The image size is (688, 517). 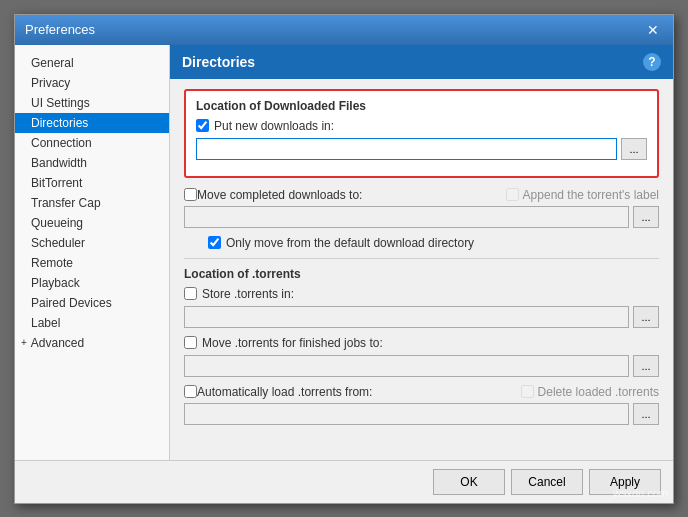 I want to click on downloaded-files-box: Location of Downloaded Files Put new dow…, so click(x=422, y=134).